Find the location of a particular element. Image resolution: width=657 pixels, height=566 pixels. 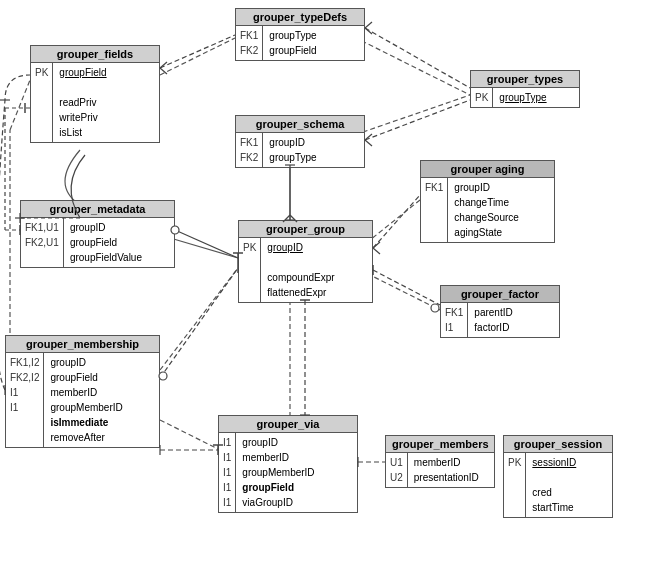

table-fields: groupField readPriv writePriv isList is located at coordinates (82, 102).